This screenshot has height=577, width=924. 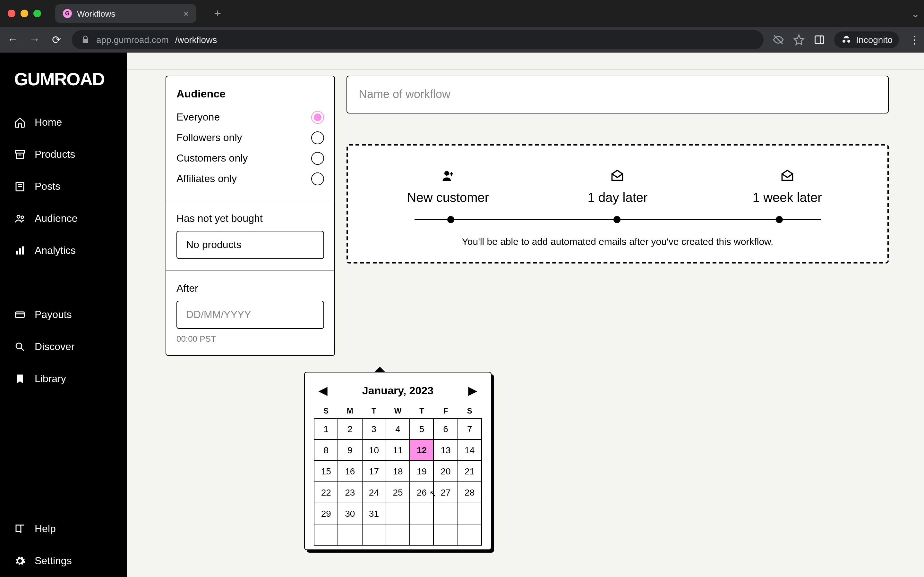 What do you see at coordinates (422, 471) in the screenshot?
I see `calendar-day: 19` at bounding box center [422, 471].